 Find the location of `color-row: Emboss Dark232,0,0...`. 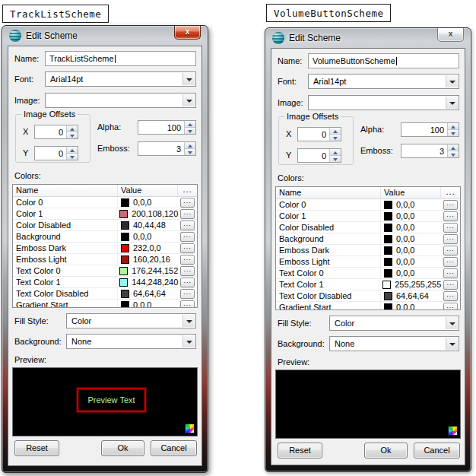

color-row: Emboss Dark232,0,0... is located at coordinates (105, 248).